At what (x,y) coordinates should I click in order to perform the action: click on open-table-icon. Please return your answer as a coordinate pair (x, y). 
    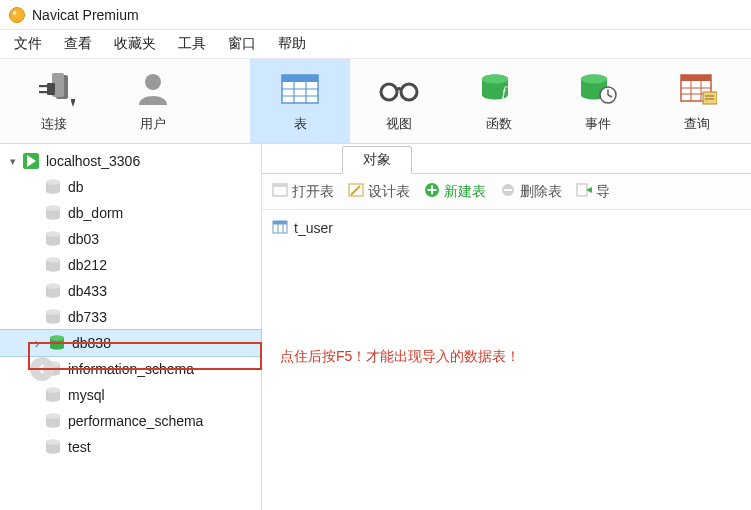
    Looking at the image, I should click on (280, 192).